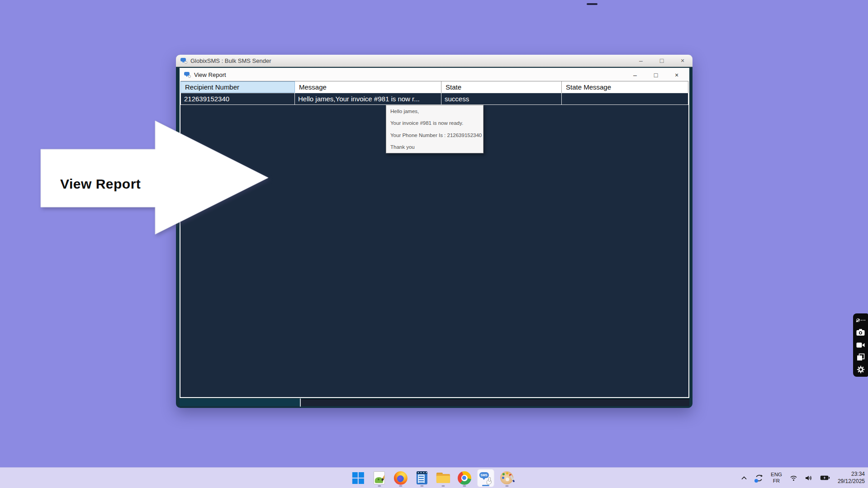 Image resolution: width=868 pixels, height=488 pixels. Describe the element at coordinates (240, 403) in the screenshot. I see `main-window-bottom-strip-left` at that location.